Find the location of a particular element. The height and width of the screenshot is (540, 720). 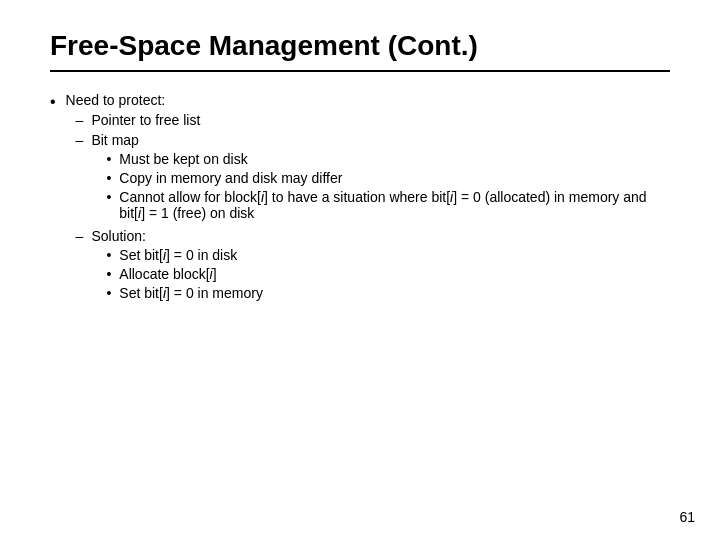

solution-item-3: • Set bit[i] = 0 in memory is located at coordinates (388, 293).